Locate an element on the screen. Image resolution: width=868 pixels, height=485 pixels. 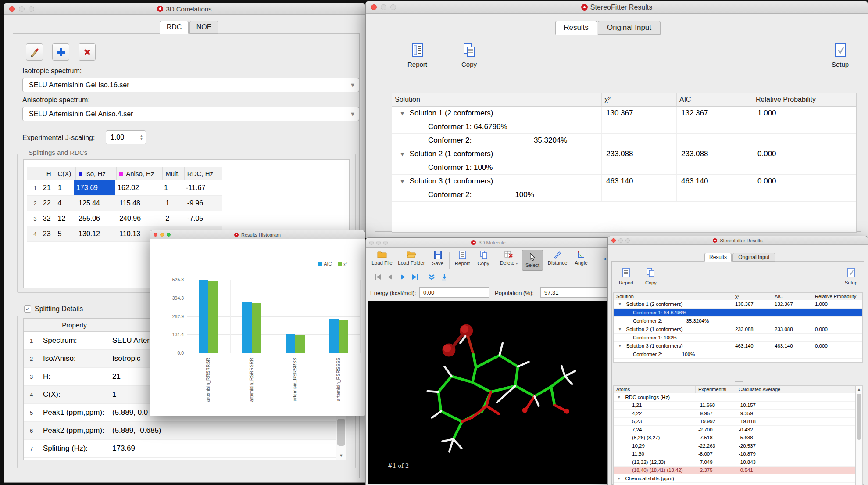
atom-row: 4,22-9.957-9.359 is located at coordinates (734, 413).